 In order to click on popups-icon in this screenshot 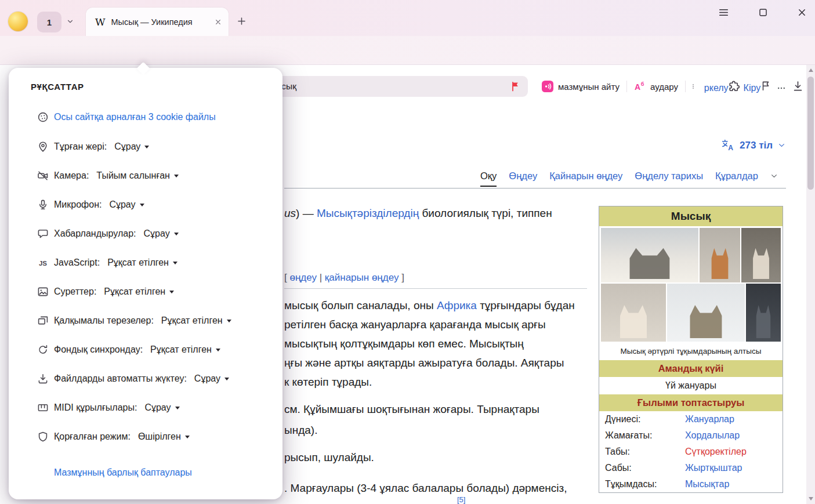, I will do `click(43, 321)`.